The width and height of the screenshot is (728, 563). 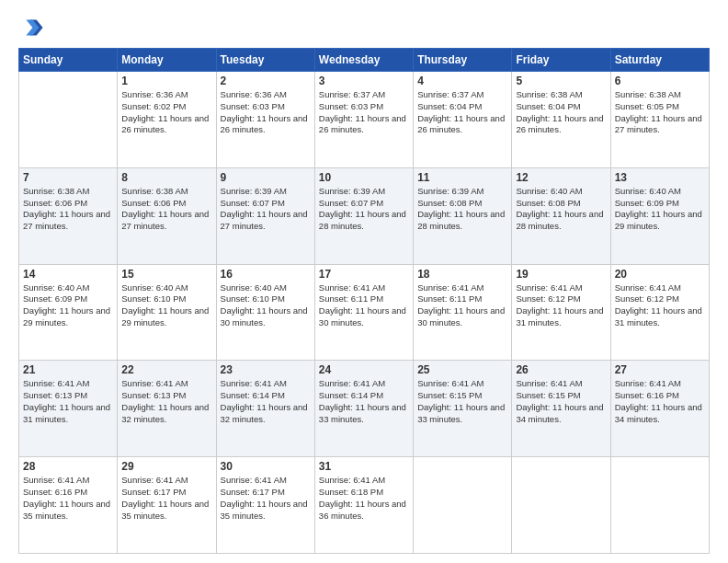 I want to click on day-number: 1, so click(x=166, y=81).